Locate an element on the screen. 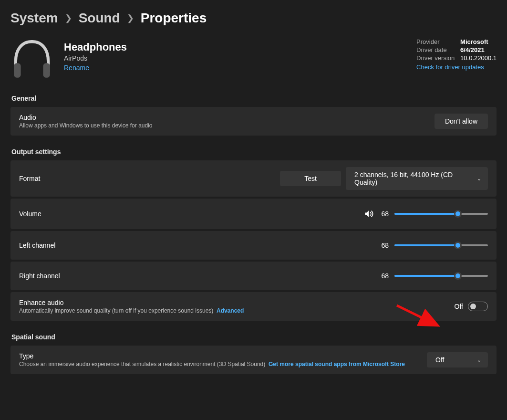 The image size is (507, 420). test-button: Test is located at coordinates (310, 178).